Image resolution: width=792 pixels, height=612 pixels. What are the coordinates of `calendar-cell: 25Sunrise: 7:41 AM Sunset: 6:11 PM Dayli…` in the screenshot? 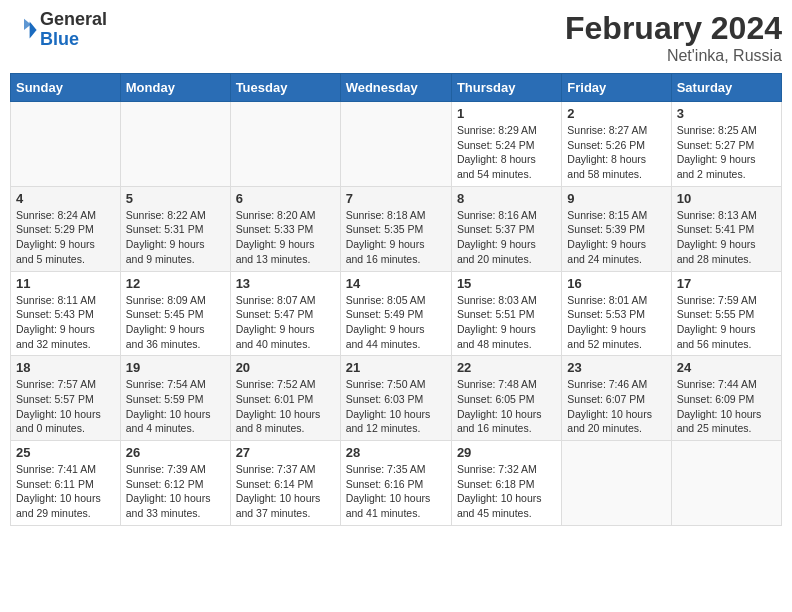 It's located at (66, 484).